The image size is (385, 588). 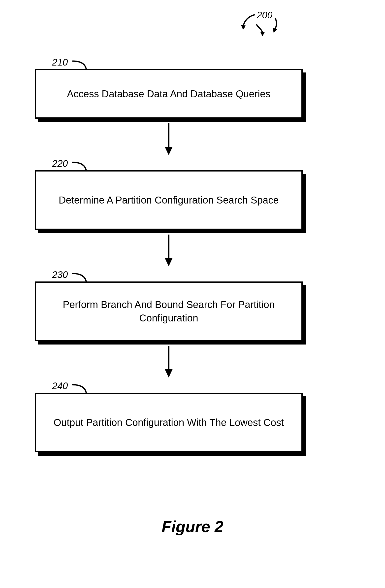 I want to click on step-210-label: 210, so click(x=177, y=63).